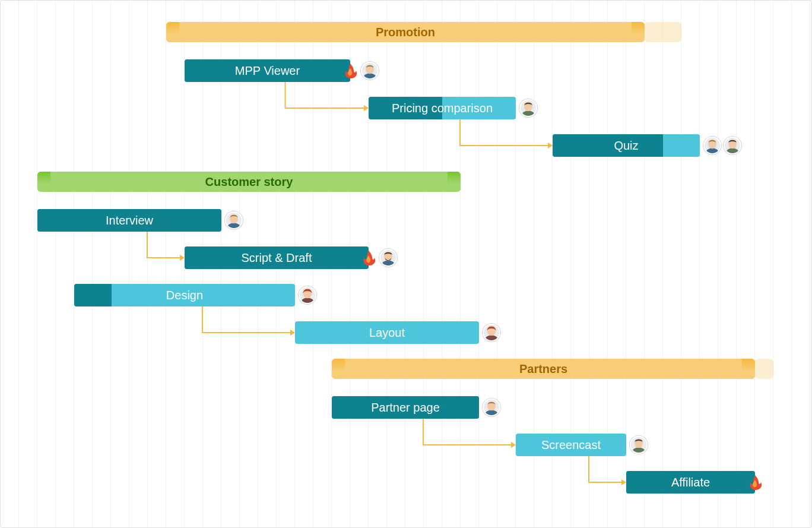 The width and height of the screenshot is (812, 528). What do you see at coordinates (442, 108) in the screenshot?
I see `task-bar-t2: Pricing comparison` at bounding box center [442, 108].